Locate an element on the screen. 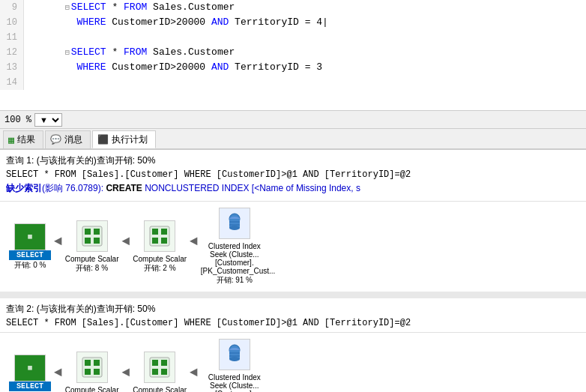 The image size is (586, 392). sql-line-10: 10 WHERE CustomerID>20000 AND TerritoryI… is located at coordinates (293, 22).